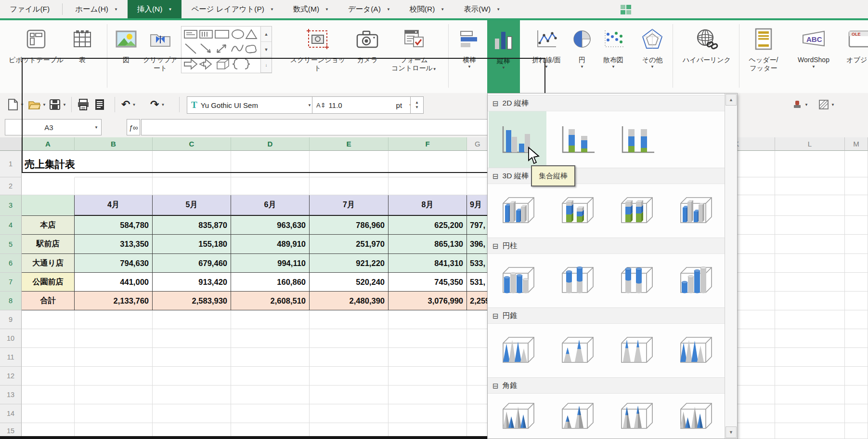  What do you see at coordinates (810, 226) in the screenshot?
I see `cell-L4` at bounding box center [810, 226].